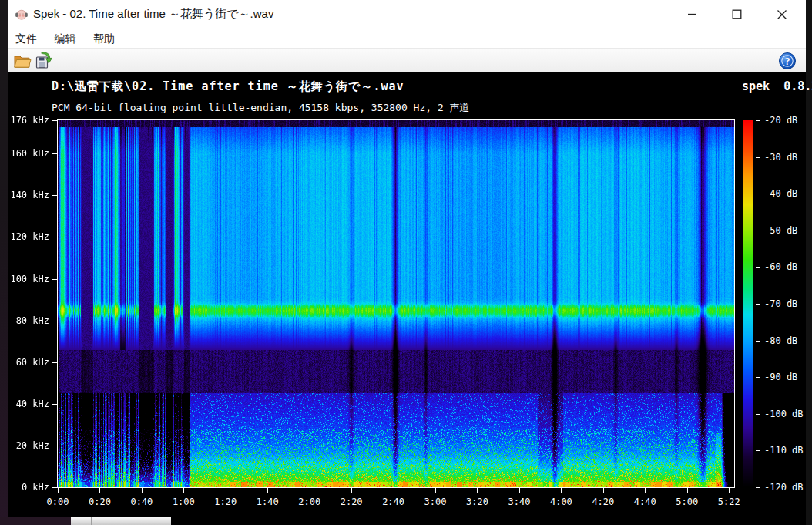  Describe the element at coordinates (477, 502) in the screenshot. I see `time-tick-label: 3:20` at that location.